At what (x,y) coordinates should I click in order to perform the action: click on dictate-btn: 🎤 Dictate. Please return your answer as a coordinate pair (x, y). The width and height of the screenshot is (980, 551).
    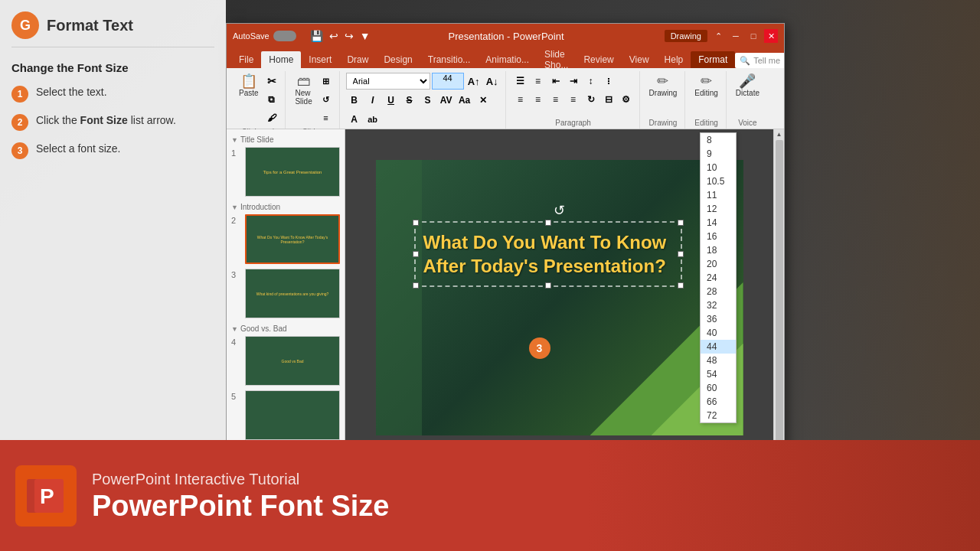
    Looking at the image, I should click on (747, 86).